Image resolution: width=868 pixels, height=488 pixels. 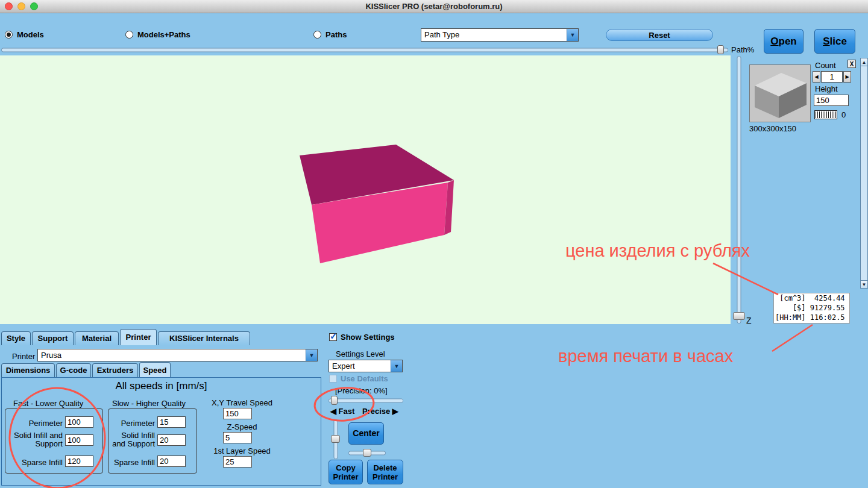 I want to click on path-percent-label: Path%, so click(x=743, y=49).